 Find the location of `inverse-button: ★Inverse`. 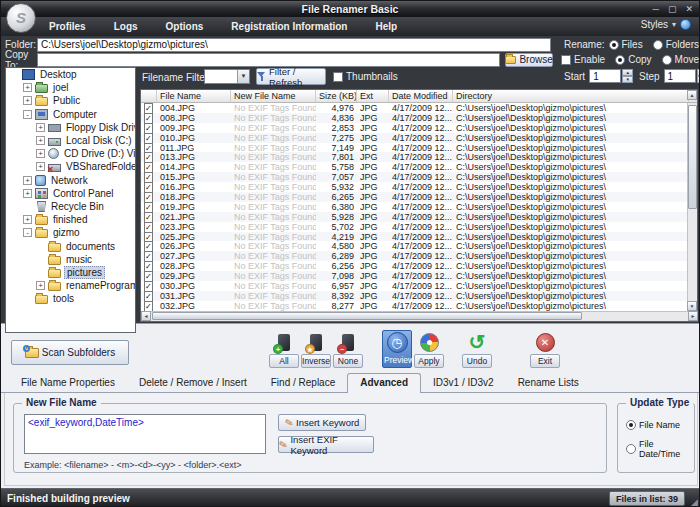

inverse-button: ★Inverse is located at coordinates (316, 349).